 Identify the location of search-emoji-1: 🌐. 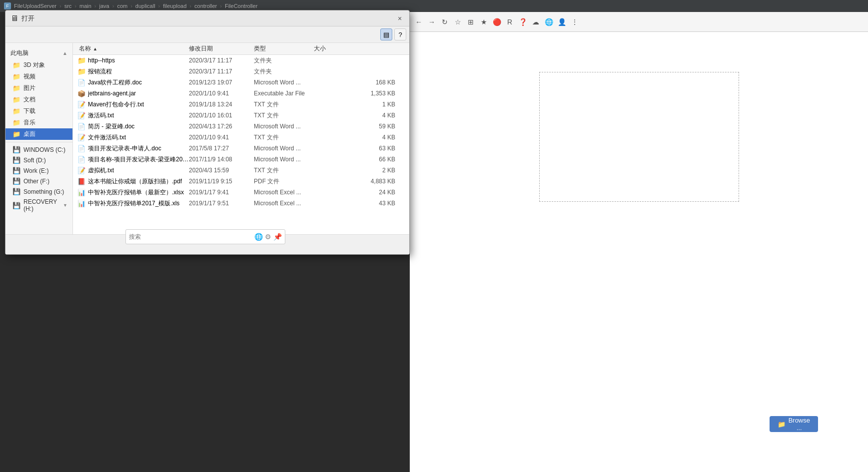
(259, 237).